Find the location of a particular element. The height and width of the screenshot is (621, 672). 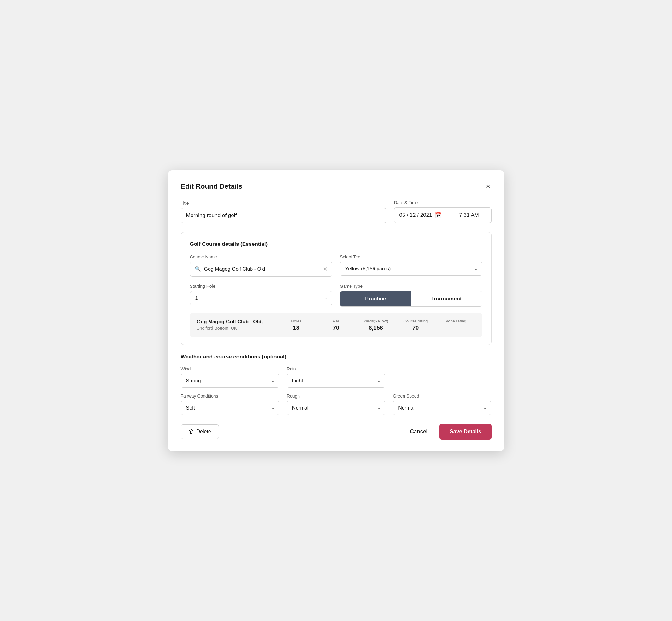

time-part: 7:31 AM is located at coordinates (469, 215).